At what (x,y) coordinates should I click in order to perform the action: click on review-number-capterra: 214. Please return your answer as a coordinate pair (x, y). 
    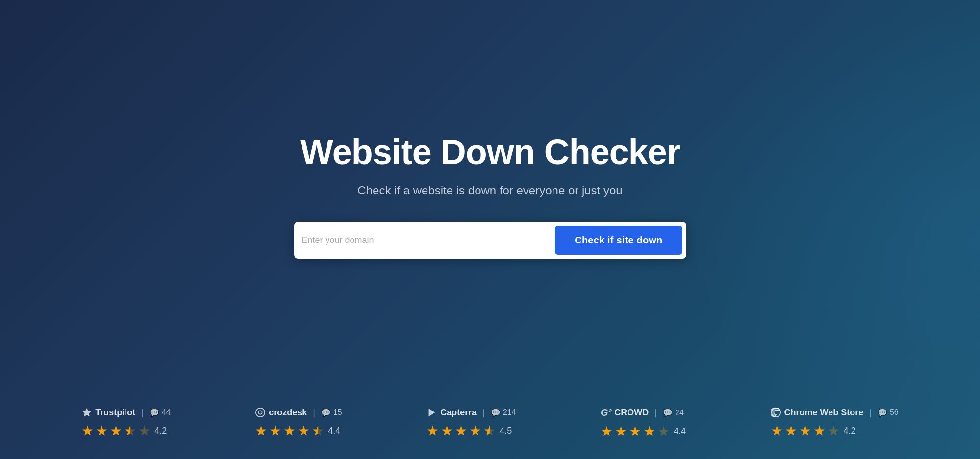
    Looking at the image, I should click on (510, 412).